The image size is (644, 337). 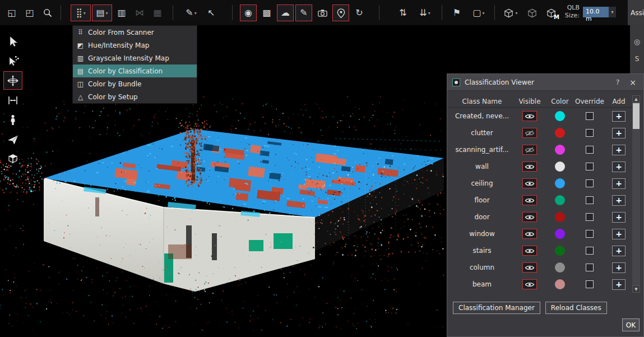 What do you see at coordinates (511, 13) in the screenshot?
I see `view-cube-button: ▾` at bounding box center [511, 13].